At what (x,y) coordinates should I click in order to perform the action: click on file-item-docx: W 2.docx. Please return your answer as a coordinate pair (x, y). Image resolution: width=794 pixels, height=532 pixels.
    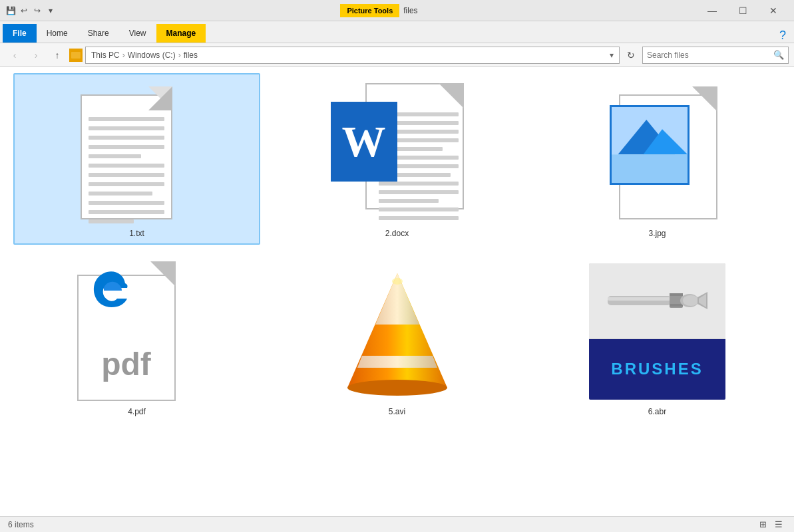
    Looking at the image, I should click on (397, 159).